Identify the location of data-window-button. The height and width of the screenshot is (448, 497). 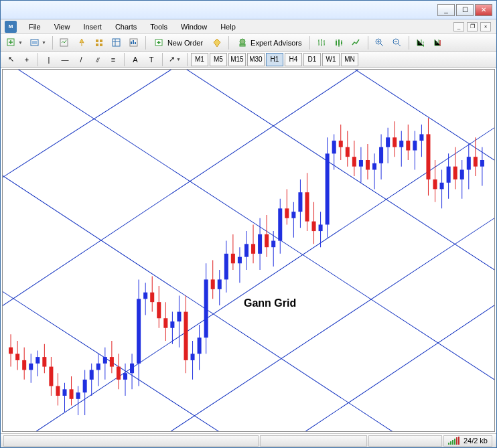
(117, 43).